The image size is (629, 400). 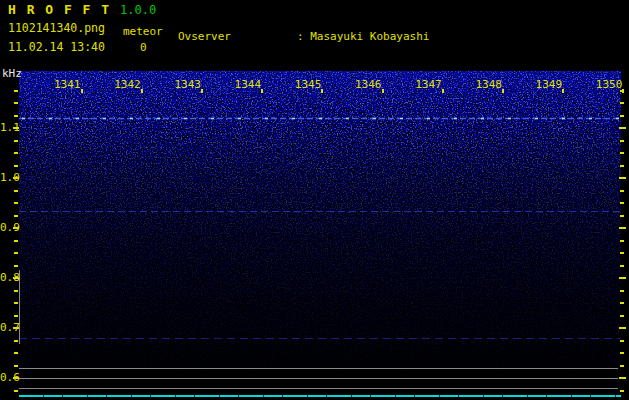 What do you see at coordinates (427, 85) in the screenshot?
I see `time-tick-label: 1347` at bounding box center [427, 85].